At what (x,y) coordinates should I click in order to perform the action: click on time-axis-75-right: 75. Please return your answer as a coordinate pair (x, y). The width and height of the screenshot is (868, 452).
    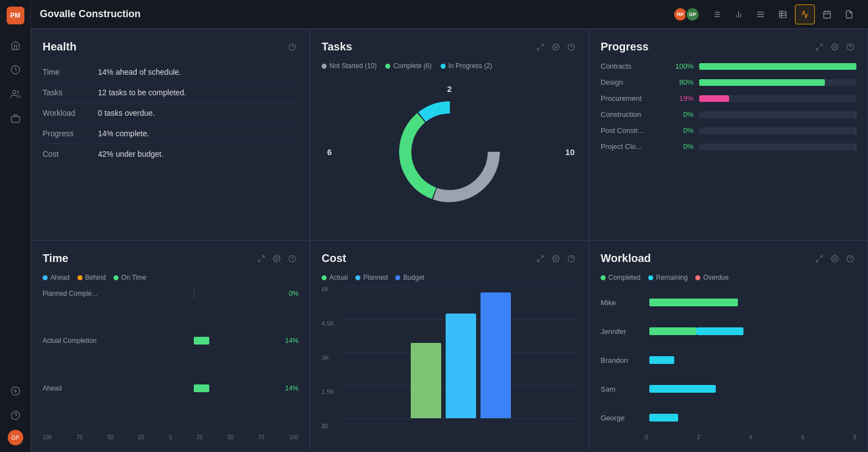
    Looking at the image, I should click on (261, 438).